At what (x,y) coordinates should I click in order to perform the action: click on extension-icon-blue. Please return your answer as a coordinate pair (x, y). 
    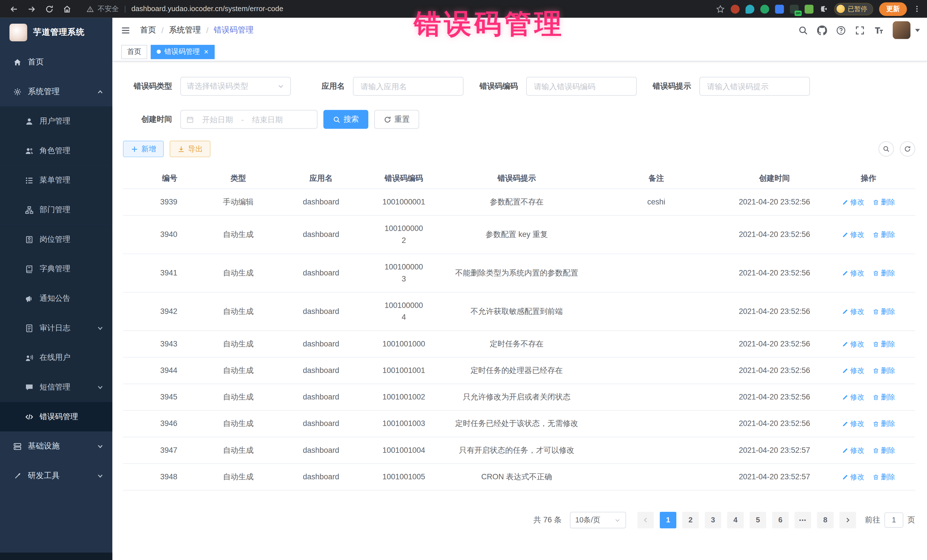
    Looking at the image, I should click on (780, 9).